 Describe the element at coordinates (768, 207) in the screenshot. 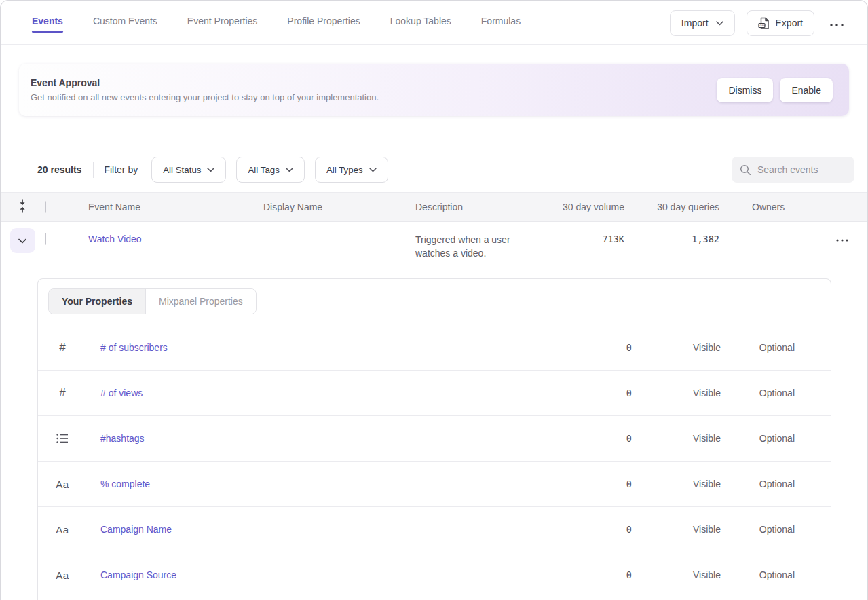

I see `column-header-owners: Owners` at that location.